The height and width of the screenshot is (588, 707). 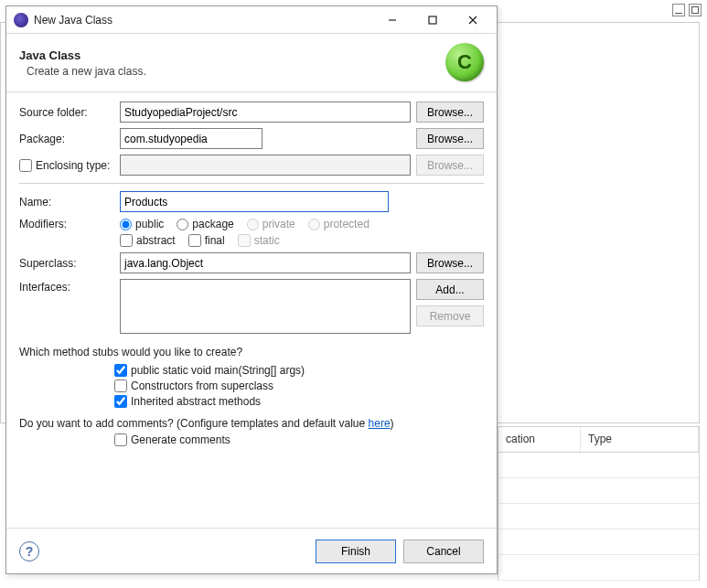 I want to click on name-input, so click(x=254, y=201).